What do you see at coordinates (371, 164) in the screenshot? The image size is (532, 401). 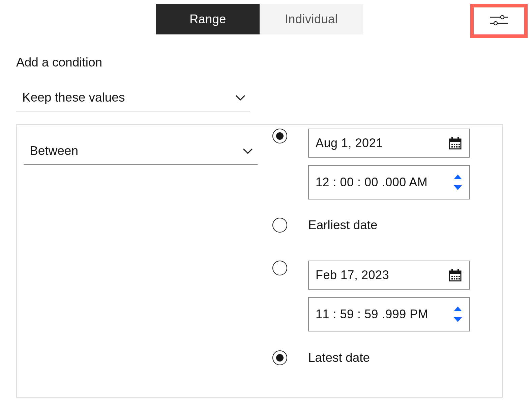 I see `start-specific-option: Aug 1, 2021 12 : 00 : 00 .000` at bounding box center [371, 164].